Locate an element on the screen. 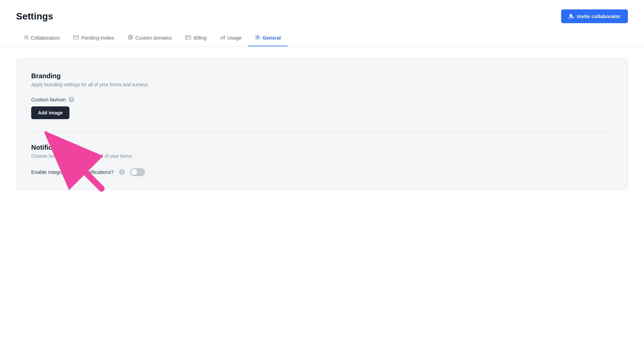  tabs-nav: Collaborators Pending invites Custom dom… is located at coordinates (322, 38).